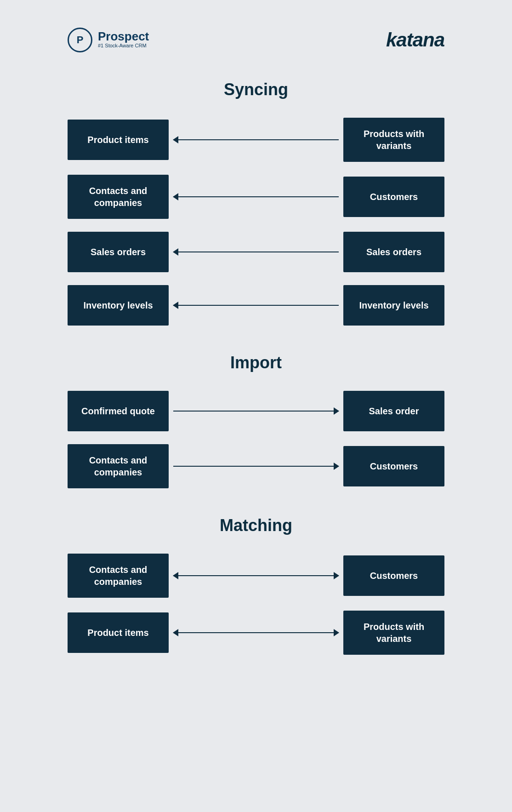  Describe the element at coordinates (394, 197) in the screenshot. I see `syncing-right-2: Customers` at that location.